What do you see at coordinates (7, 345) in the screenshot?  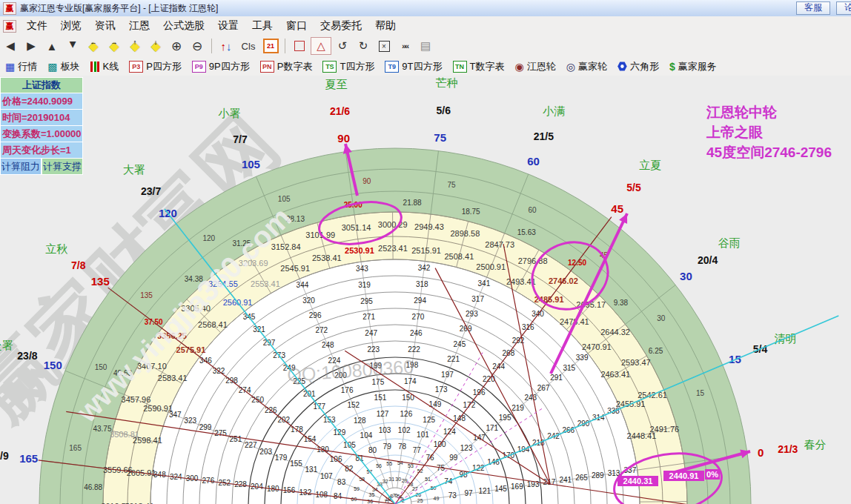 I see `season-label: 处署` at bounding box center [7, 345].